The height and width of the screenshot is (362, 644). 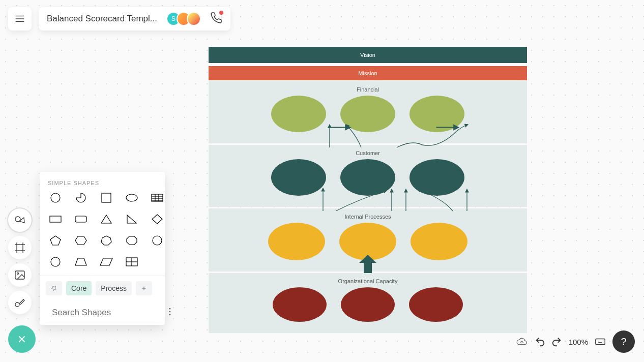 What do you see at coordinates (81, 262) in the screenshot?
I see `shape-trapezoid` at bounding box center [81, 262].